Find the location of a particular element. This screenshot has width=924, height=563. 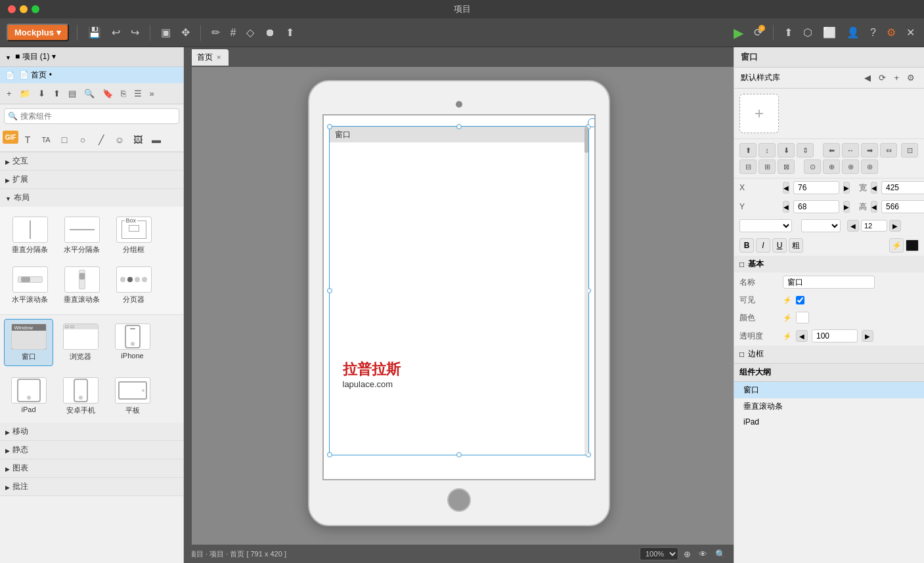

layout-header: 布局 is located at coordinates (92, 198).